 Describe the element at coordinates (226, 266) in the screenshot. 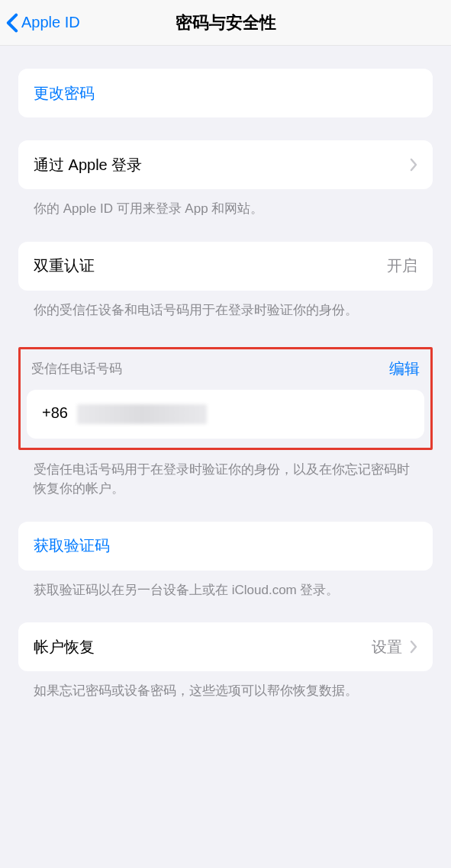

I see `two-factor-cell: 双重认证 开启` at that location.